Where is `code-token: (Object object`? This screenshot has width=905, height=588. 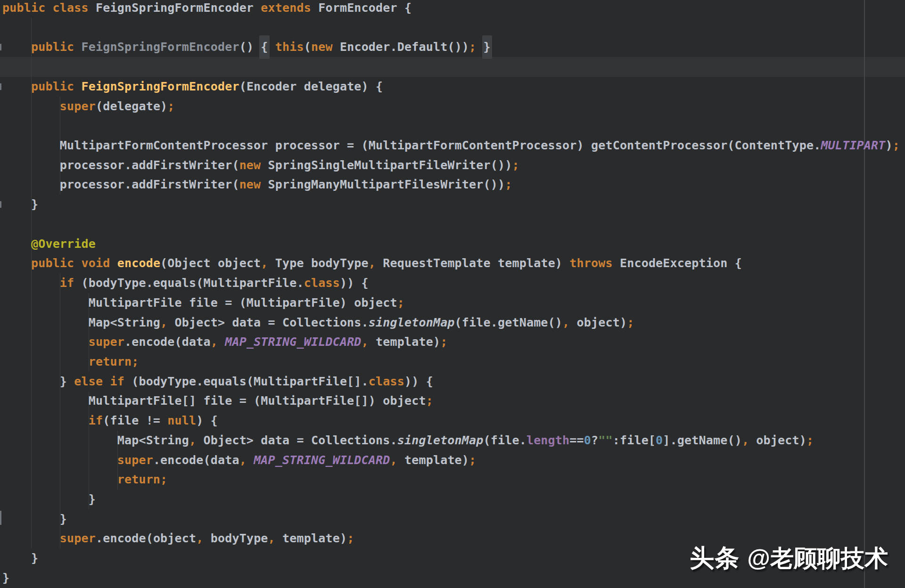 code-token: (Object object is located at coordinates (210, 263).